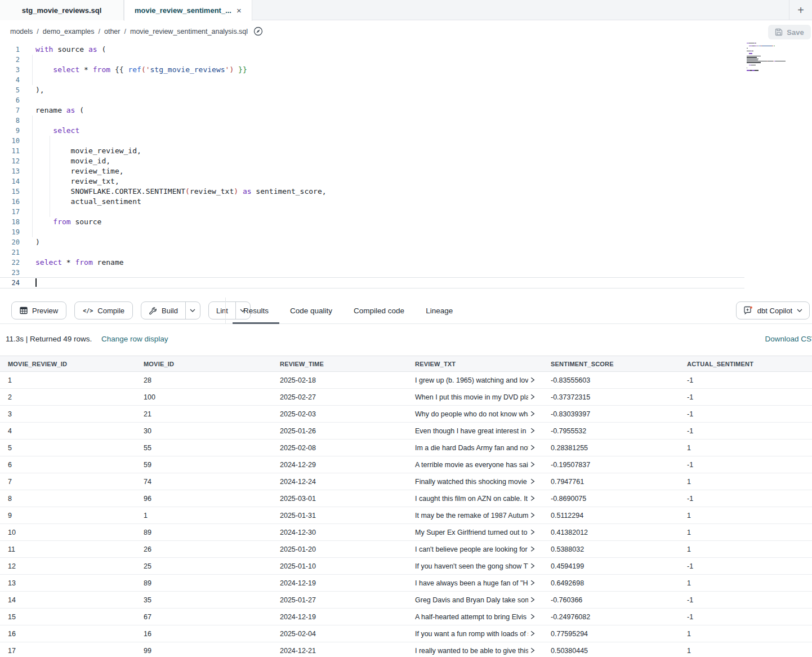 This screenshot has height=657, width=812. Describe the element at coordinates (222, 310) in the screenshot. I see `lint-button: Lint` at that location.